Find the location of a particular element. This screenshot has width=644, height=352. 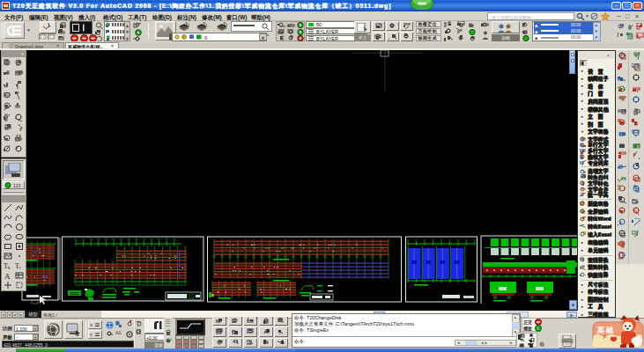

svg-text: 英雄 is located at coordinates (606, 330).